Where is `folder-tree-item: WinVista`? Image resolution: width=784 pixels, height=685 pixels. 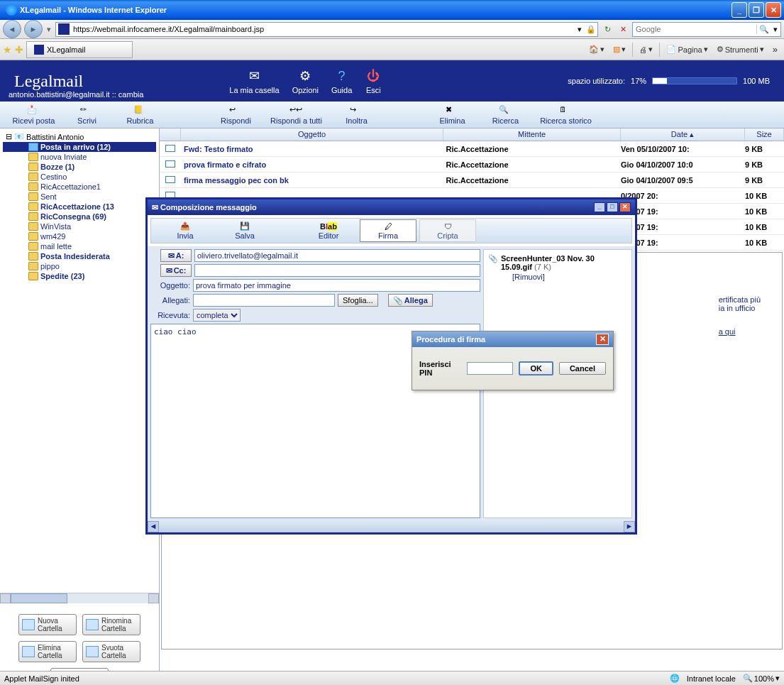
folder-tree-item: WinVista is located at coordinates (79, 226).